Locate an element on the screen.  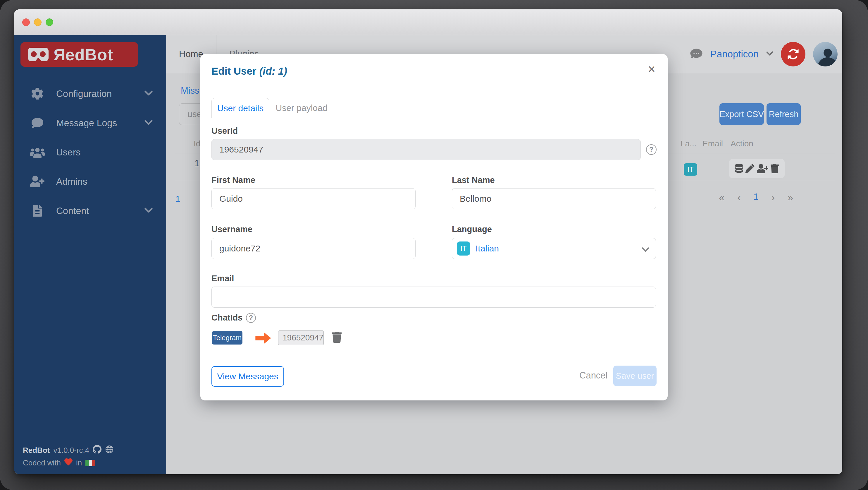
github-icon is located at coordinates (97, 450).